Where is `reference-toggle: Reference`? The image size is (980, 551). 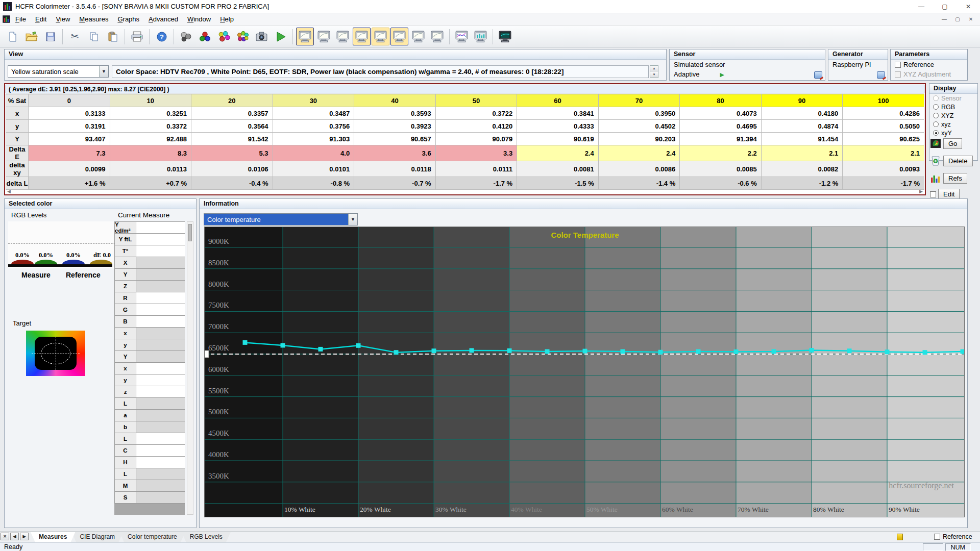 reference-toggle: Reference is located at coordinates (953, 537).